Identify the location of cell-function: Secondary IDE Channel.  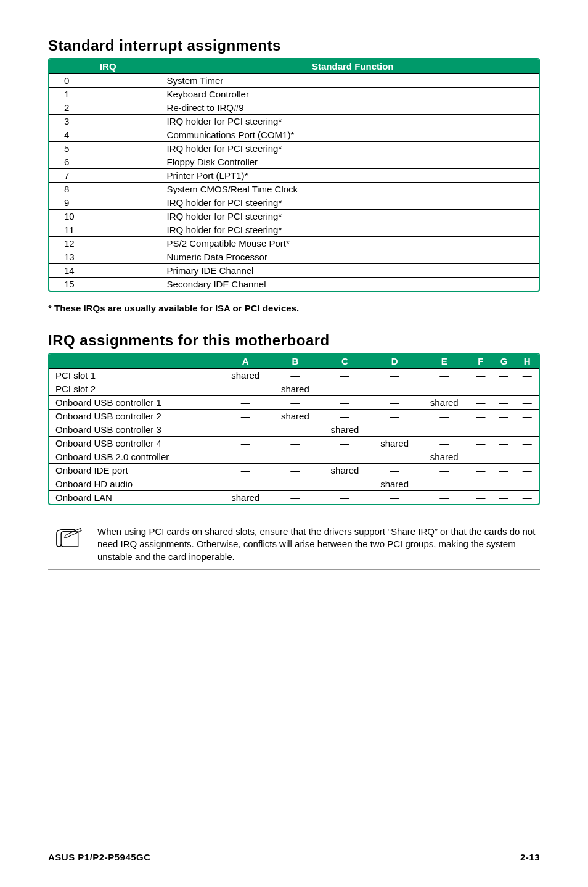
(353, 284).